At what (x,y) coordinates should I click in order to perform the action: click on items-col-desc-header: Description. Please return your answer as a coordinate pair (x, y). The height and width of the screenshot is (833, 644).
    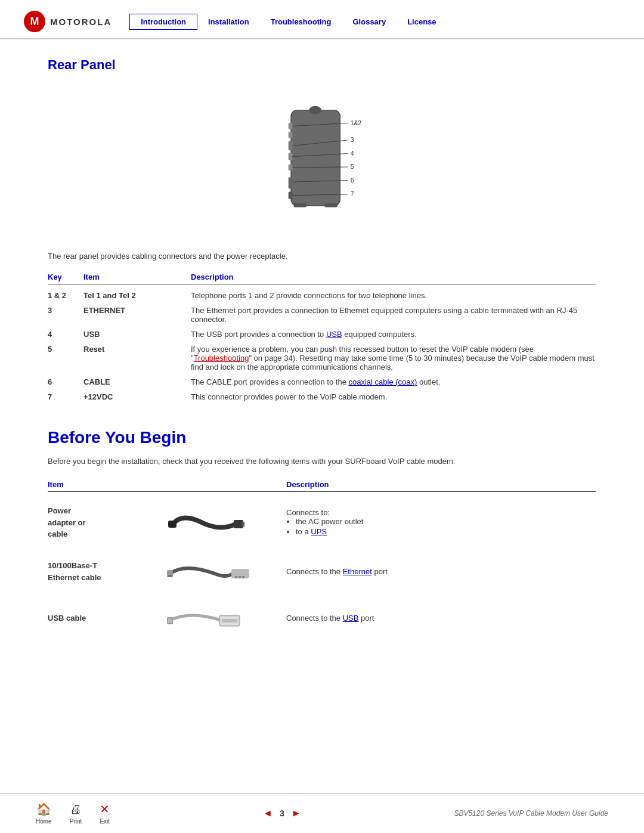
    Looking at the image, I should click on (441, 484).